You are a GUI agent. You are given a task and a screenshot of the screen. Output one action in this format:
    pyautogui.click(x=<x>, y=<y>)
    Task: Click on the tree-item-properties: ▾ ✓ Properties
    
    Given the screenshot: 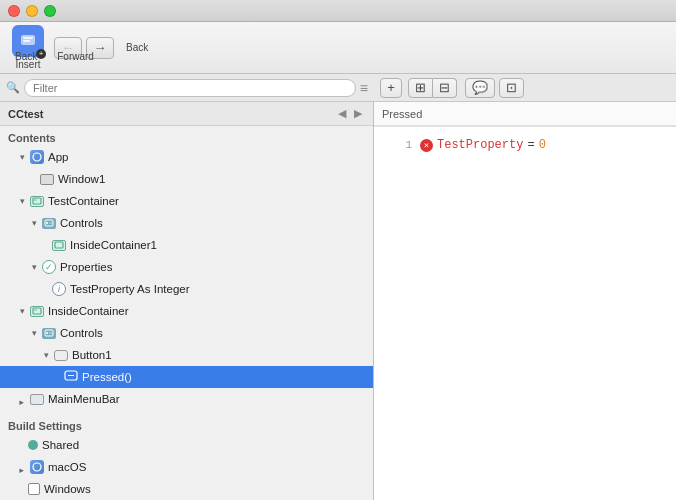 What is the action you would take?
    pyautogui.click(x=186, y=267)
    